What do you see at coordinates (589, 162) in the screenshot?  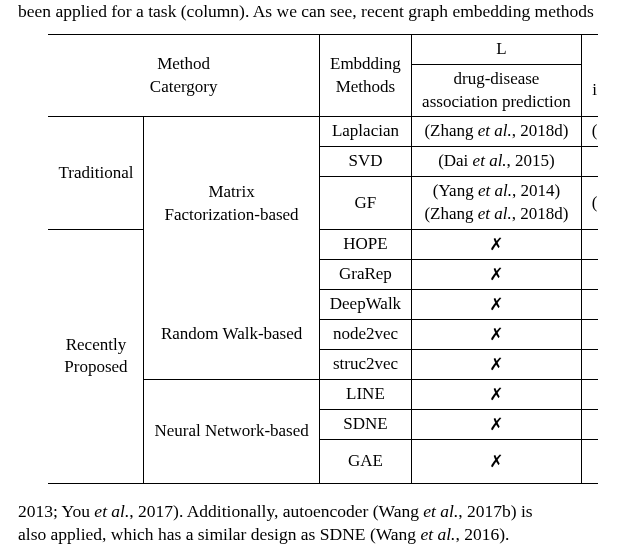 I see `cut-svd` at bounding box center [589, 162].